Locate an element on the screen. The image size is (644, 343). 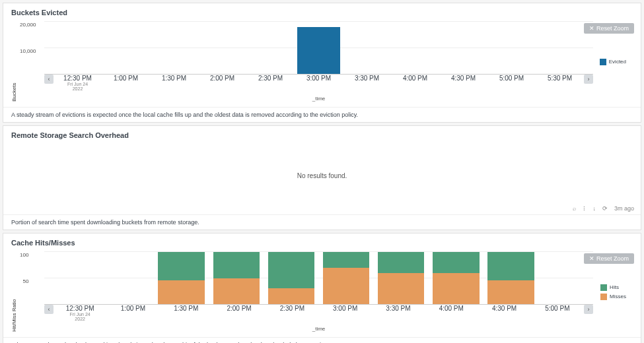
search-icon: ⌕ is located at coordinates (575, 208).